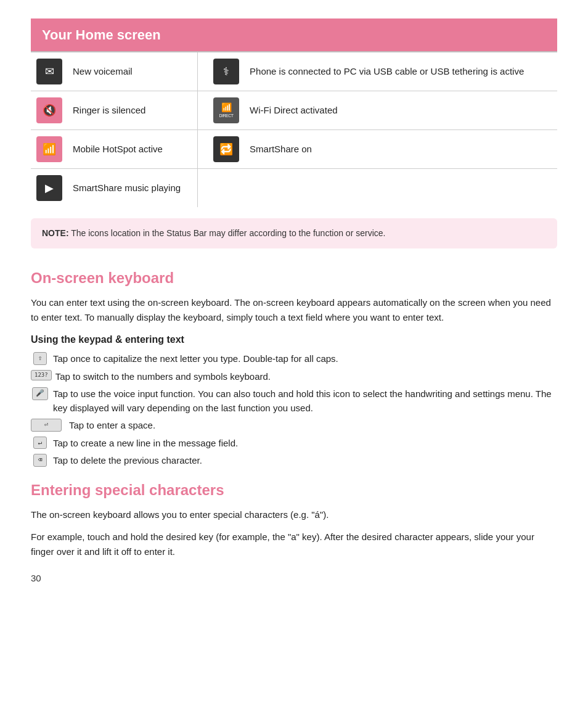 The width and height of the screenshot is (588, 706). What do you see at coordinates (101, 35) in the screenshot?
I see `header-title: Your Home screen` at bounding box center [101, 35].